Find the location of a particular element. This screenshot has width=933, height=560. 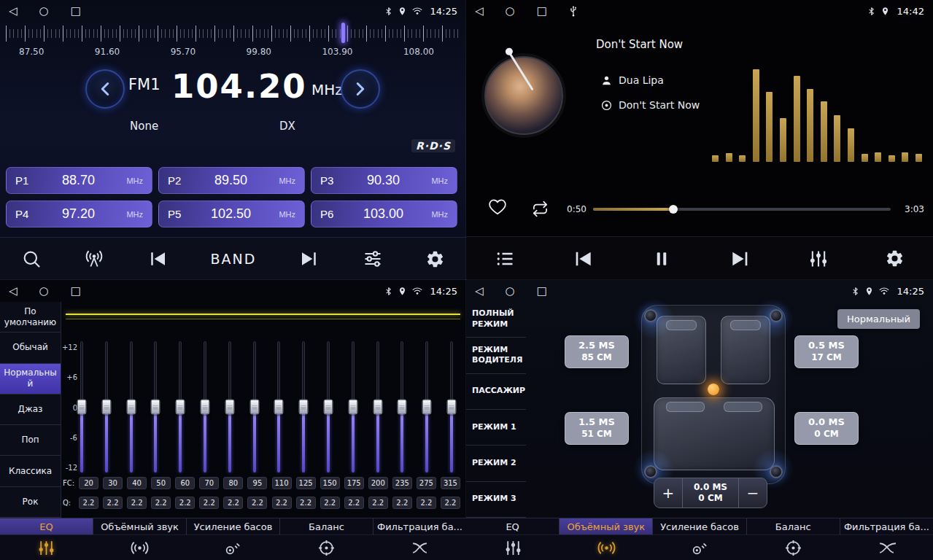

surround-mode-item: ПОЛНЫЙ РЕЖИМ is located at coordinates (496, 319).